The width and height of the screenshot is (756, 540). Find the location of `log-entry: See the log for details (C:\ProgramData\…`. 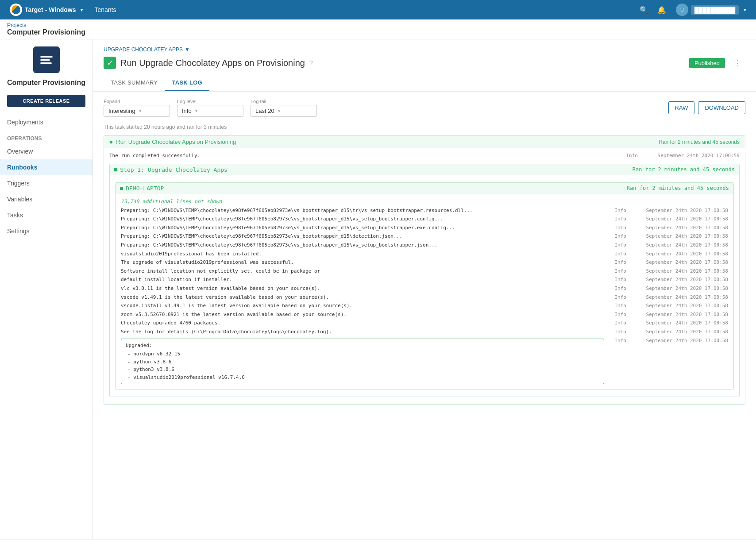

log-entry: See the log for details (C:\ProgramData\… is located at coordinates (424, 332).